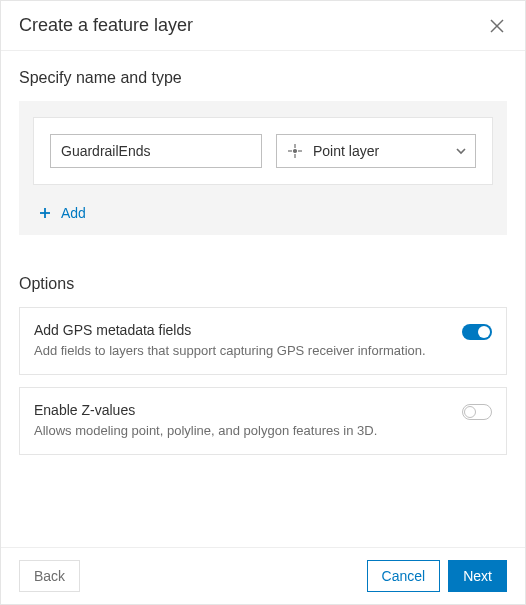  What do you see at coordinates (263, 78) in the screenshot?
I see `specify-heading: Specify name and type` at bounding box center [263, 78].